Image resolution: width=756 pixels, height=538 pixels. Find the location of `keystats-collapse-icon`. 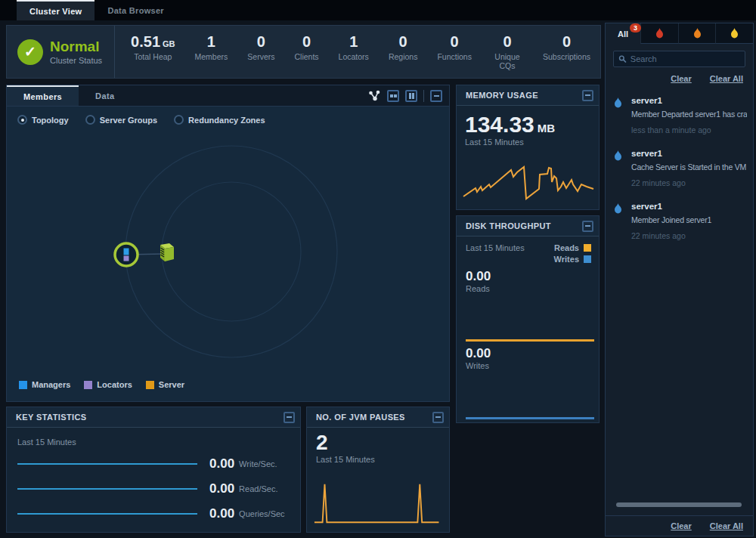

keystats-collapse-icon is located at coordinates (289, 417).